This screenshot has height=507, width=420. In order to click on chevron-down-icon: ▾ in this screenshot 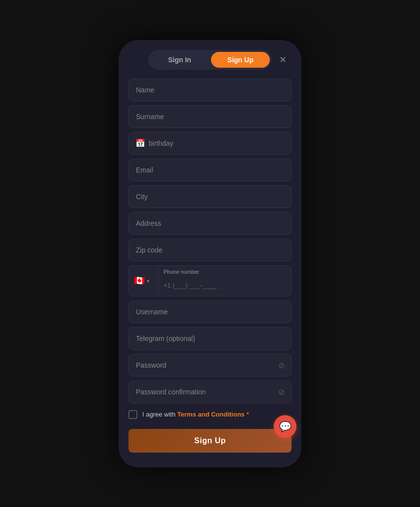, I will do `click(148, 281)`.